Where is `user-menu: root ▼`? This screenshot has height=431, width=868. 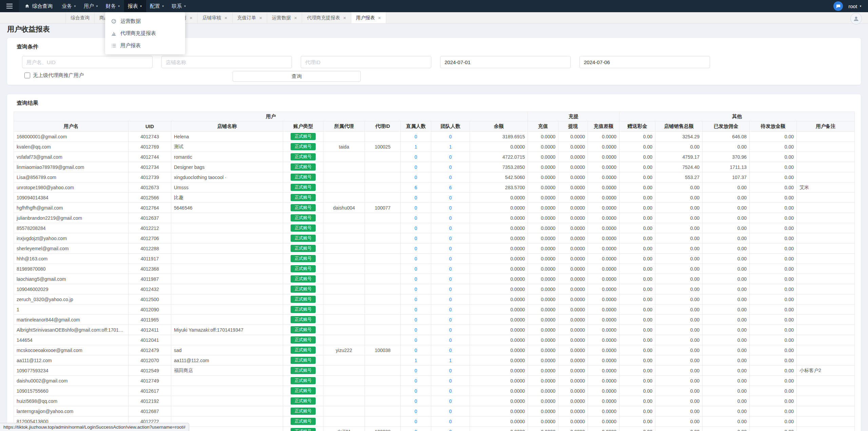
user-menu: root ▼ is located at coordinates (855, 6).